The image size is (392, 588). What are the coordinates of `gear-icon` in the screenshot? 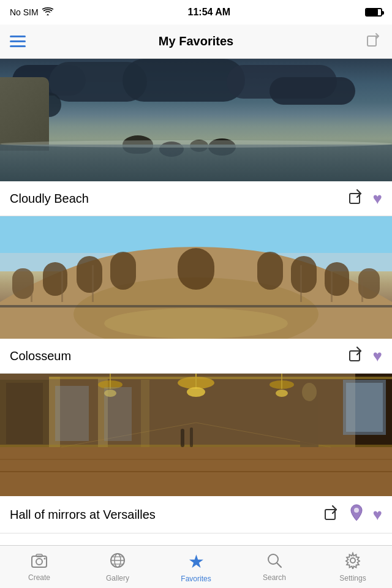 It's located at (353, 562).